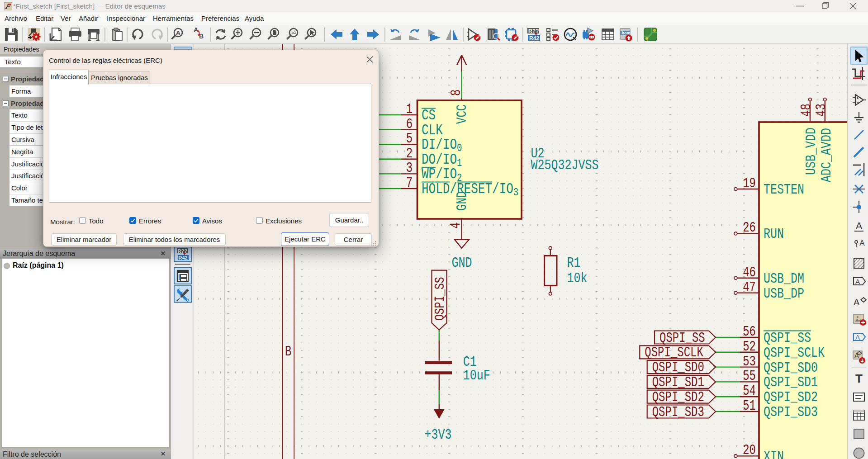 The width and height of the screenshot is (868, 459). Describe the element at coordinates (409, 139) in the screenshot. I see `svg-text: 5` at that location.